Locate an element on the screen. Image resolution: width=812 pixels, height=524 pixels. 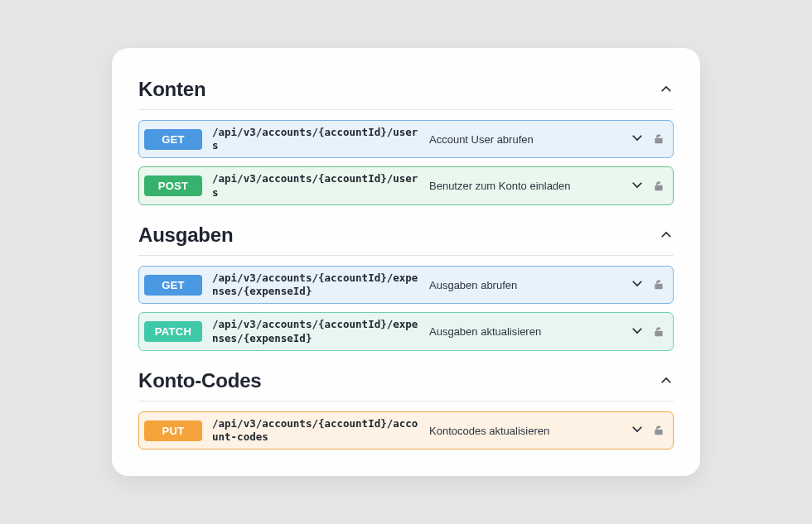
endpoint-description: Ausgaben abrufen is located at coordinates (524, 285).